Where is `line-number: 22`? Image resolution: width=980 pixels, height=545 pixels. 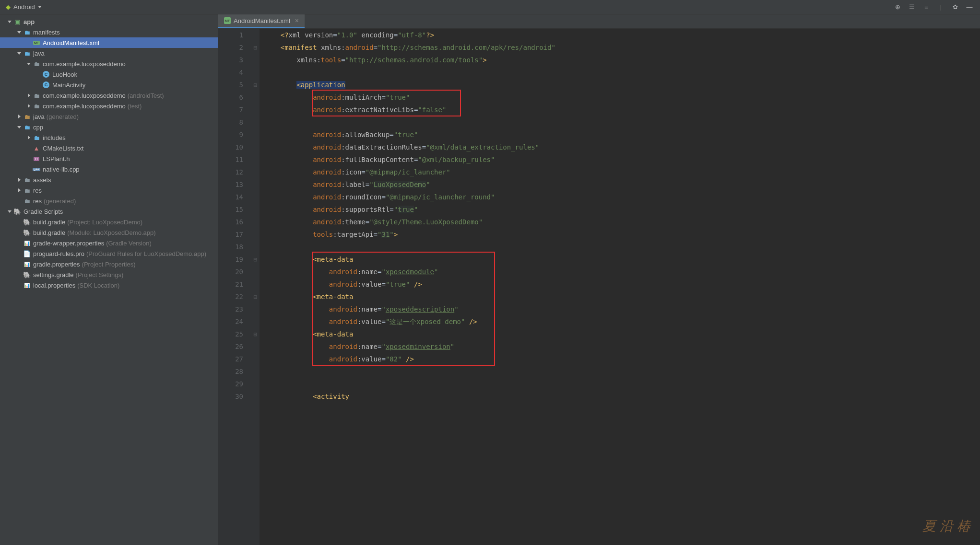
line-number: 22 is located at coordinates (231, 297).